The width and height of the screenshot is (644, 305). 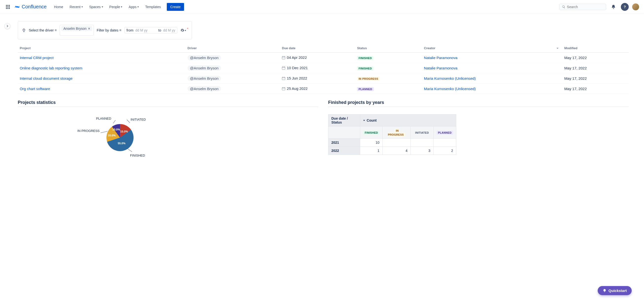 I want to click on pivot-col: PLANNED, so click(x=444, y=133).